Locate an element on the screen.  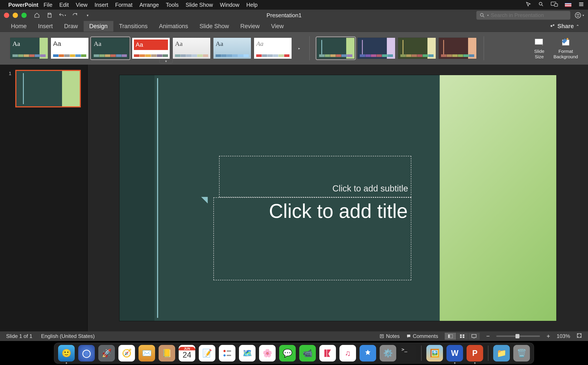
theme-gray: Aa is located at coordinates (192, 48).